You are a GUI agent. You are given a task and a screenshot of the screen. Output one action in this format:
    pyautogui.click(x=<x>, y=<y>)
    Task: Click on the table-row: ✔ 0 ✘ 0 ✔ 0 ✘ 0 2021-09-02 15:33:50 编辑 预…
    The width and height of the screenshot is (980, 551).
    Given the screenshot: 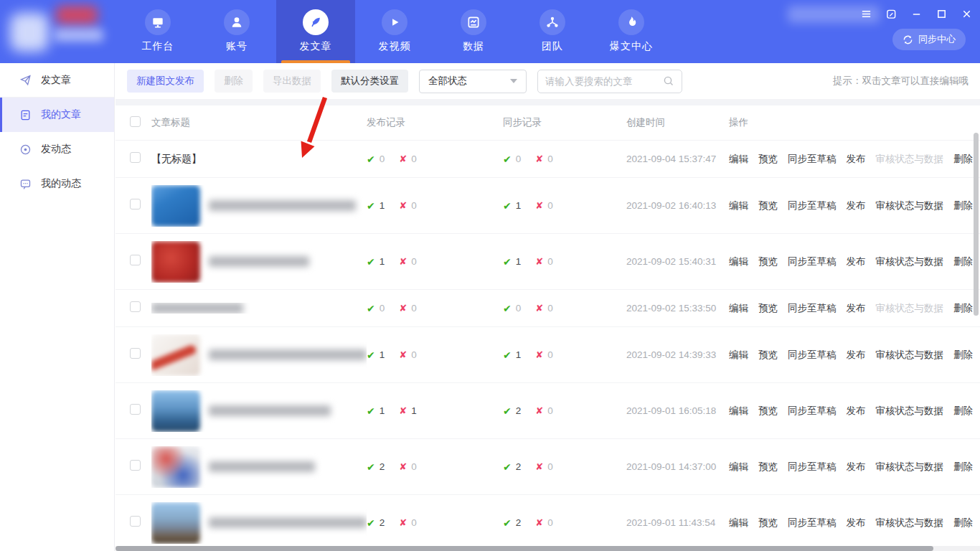 What is the action you would take?
    pyautogui.click(x=548, y=308)
    